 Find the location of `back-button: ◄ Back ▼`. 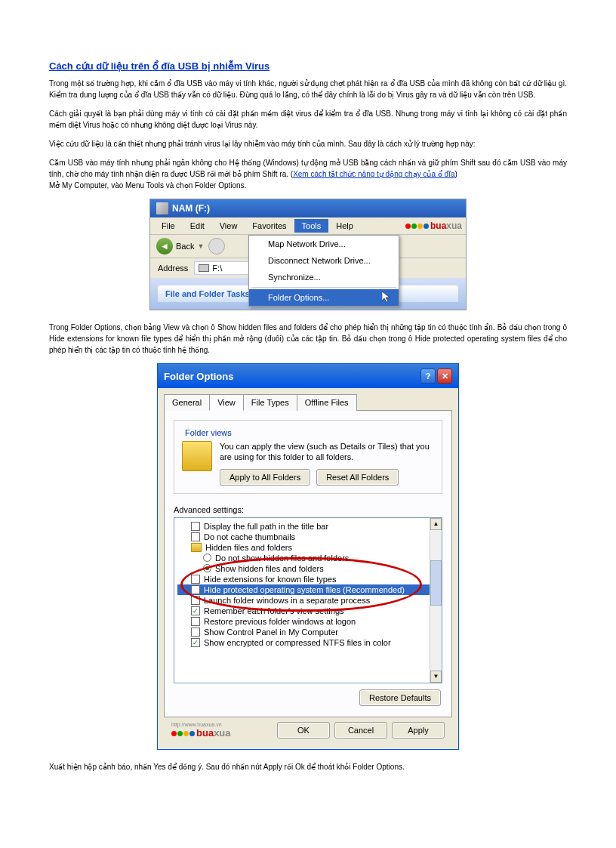

back-button: ◄ Back ▼ is located at coordinates (180, 246).